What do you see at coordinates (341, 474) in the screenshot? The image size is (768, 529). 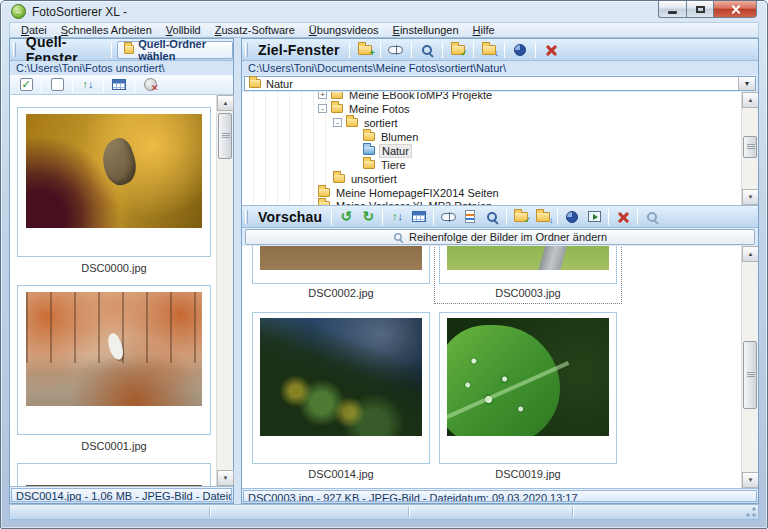 I see `grid-filename: DSC0014.jpg` at bounding box center [341, 474].